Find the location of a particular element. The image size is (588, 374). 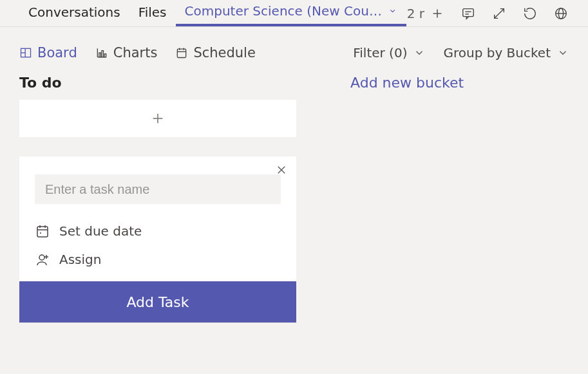

channel-meta-text: 2 r is located at coordinates (416, 14).